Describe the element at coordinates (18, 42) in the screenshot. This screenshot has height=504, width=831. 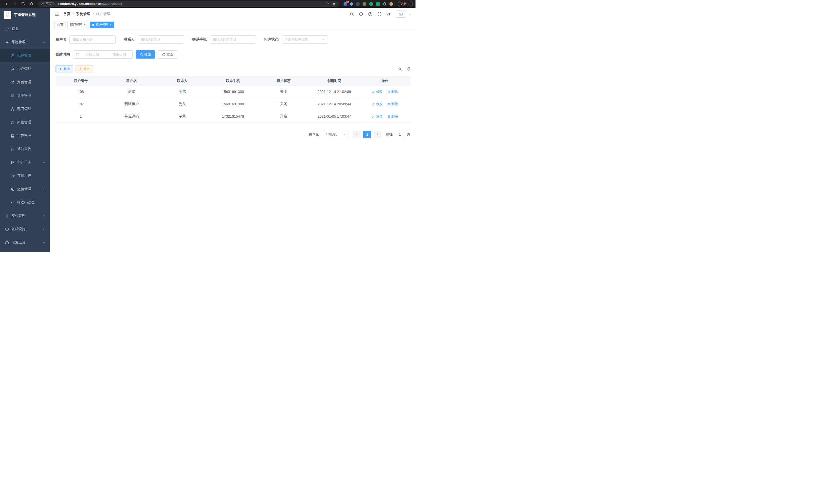
I see `sidebar-item-label: 系统管理` at that location.